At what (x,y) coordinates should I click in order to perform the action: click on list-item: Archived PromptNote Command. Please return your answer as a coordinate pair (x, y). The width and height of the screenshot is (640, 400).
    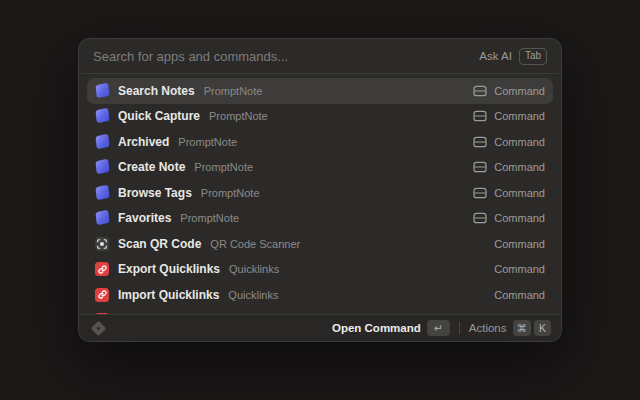
    Looking at the image, I should click on (320, 142).